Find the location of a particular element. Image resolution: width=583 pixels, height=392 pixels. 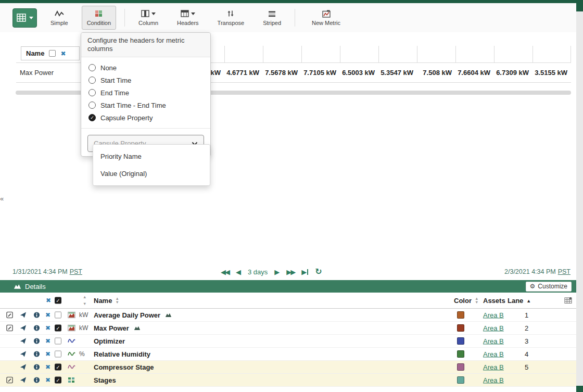

header-option-start-time: Start Time is located at coordinates (146, 80).